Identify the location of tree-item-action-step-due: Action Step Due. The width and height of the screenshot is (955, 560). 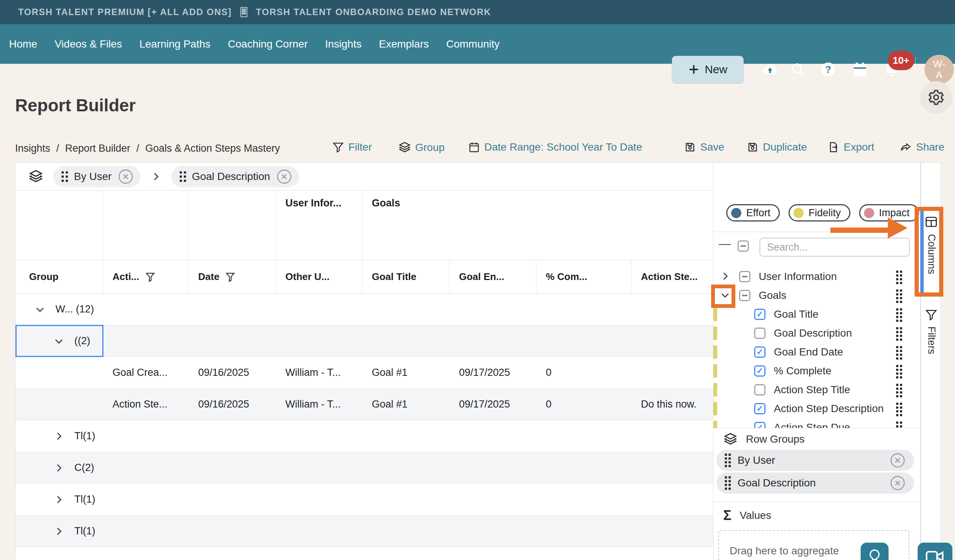
(817, 423).